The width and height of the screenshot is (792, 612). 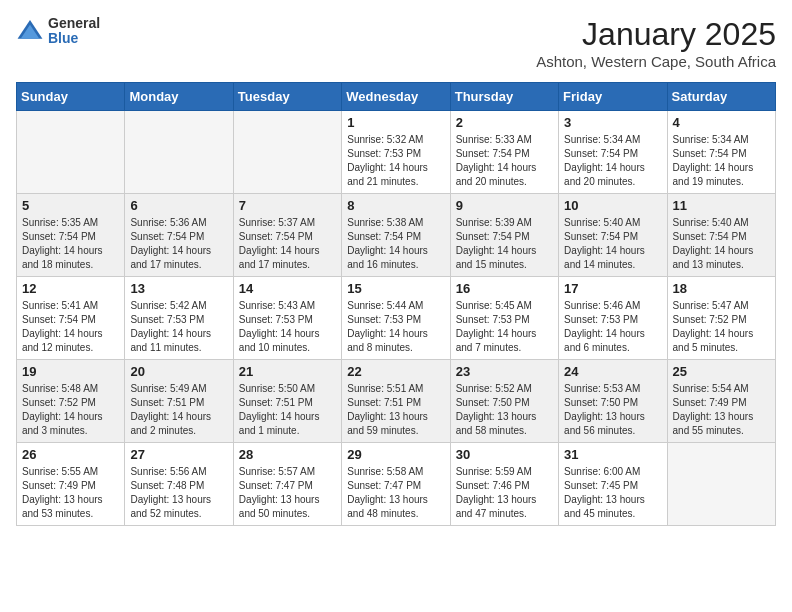 What do you see at coordinates (287, 402) in the screenshot?
I see `calendar-cell: 21Sunrise: 5:50 AMSunset: 7:51 PMDayligh…` at bounding box center [287, 402].